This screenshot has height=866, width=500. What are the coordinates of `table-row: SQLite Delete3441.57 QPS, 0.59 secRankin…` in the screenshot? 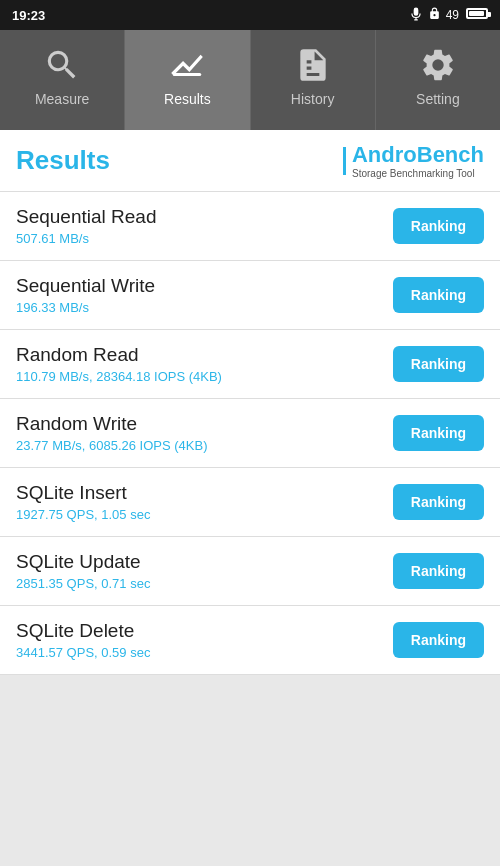 It's located at (250, 640).